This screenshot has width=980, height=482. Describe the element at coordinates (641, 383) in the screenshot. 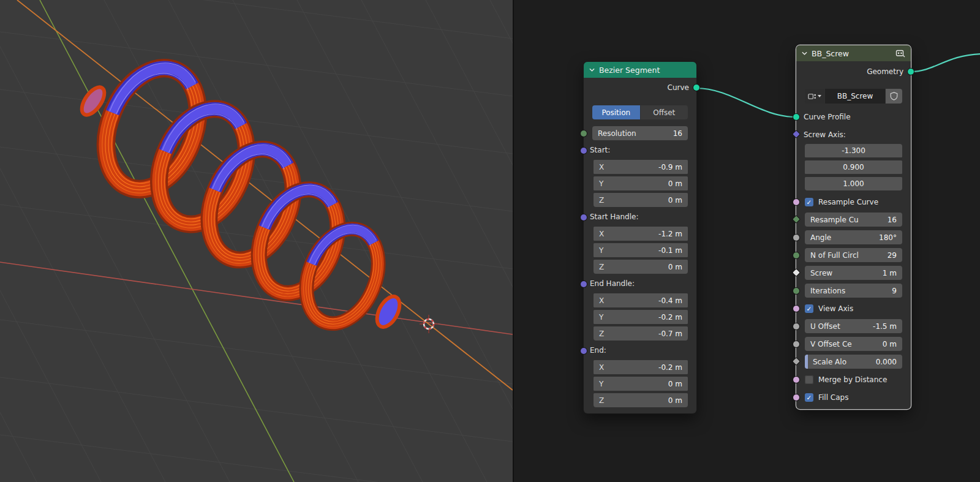

I see `end-y-field: Y 0 m` at that location.